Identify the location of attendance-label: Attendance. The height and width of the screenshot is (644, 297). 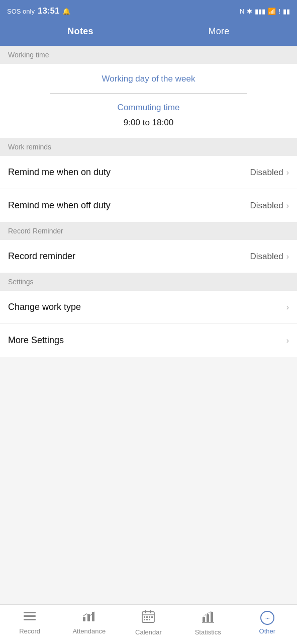
(89, 631).